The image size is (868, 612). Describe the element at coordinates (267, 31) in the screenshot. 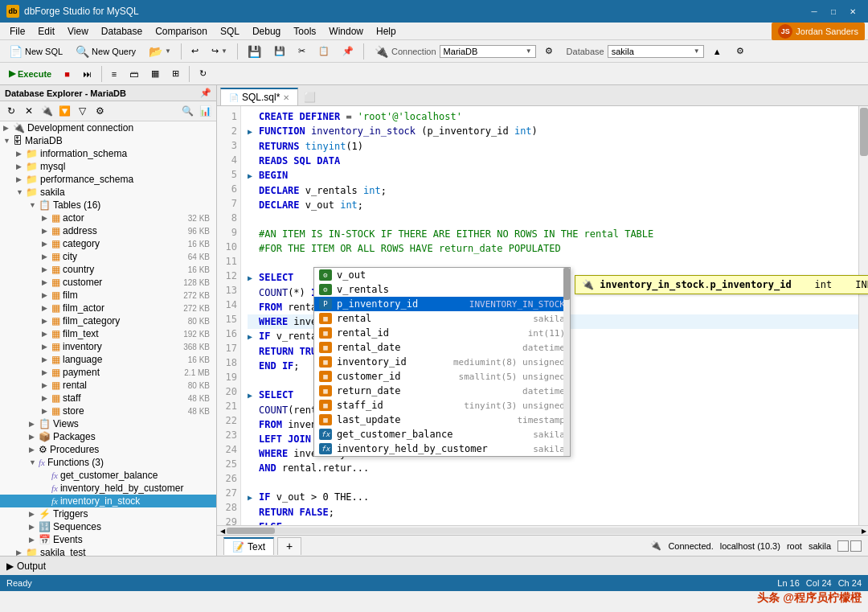

I see `menu-debug: Debug` at that location.